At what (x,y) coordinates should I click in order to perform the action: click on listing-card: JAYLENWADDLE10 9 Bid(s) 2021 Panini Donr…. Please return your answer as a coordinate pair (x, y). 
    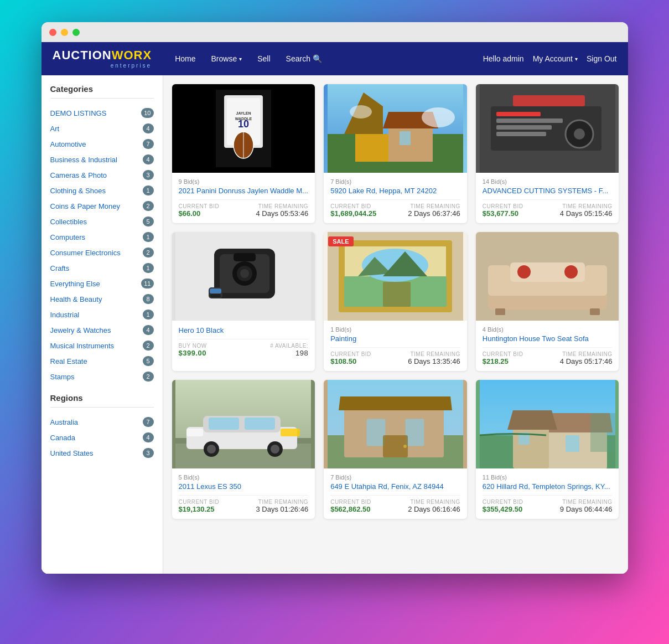
    Looking at the image, I should click on (243, 154).